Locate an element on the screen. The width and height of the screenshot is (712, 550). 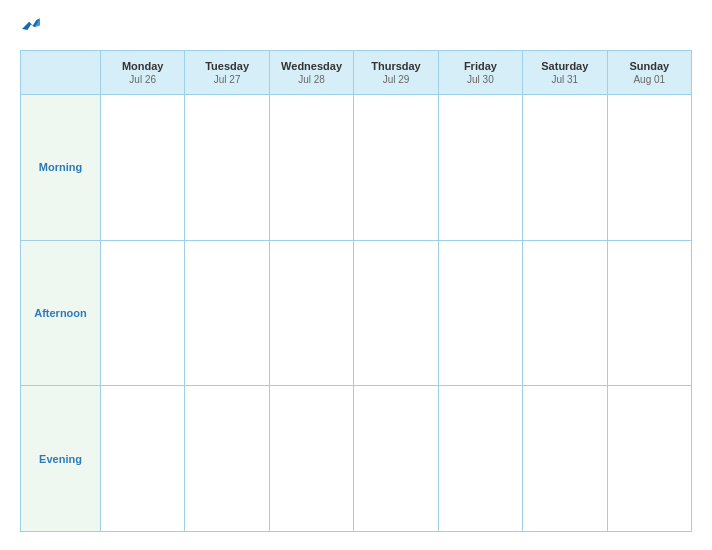
table-header-label is located at coordinates (61, 73).